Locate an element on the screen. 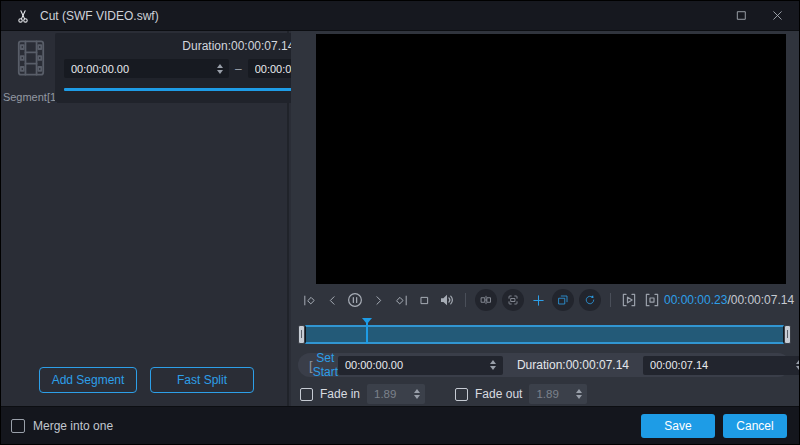 The height and width of the screenshot is (445, 800). window-controls is located at coordinates (759, 16).